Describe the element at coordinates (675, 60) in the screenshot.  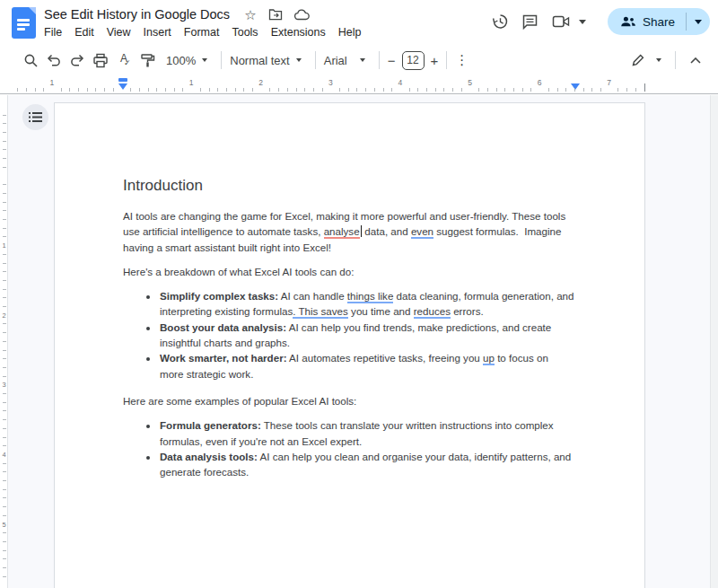
I see `toolbar-separator` at that location.